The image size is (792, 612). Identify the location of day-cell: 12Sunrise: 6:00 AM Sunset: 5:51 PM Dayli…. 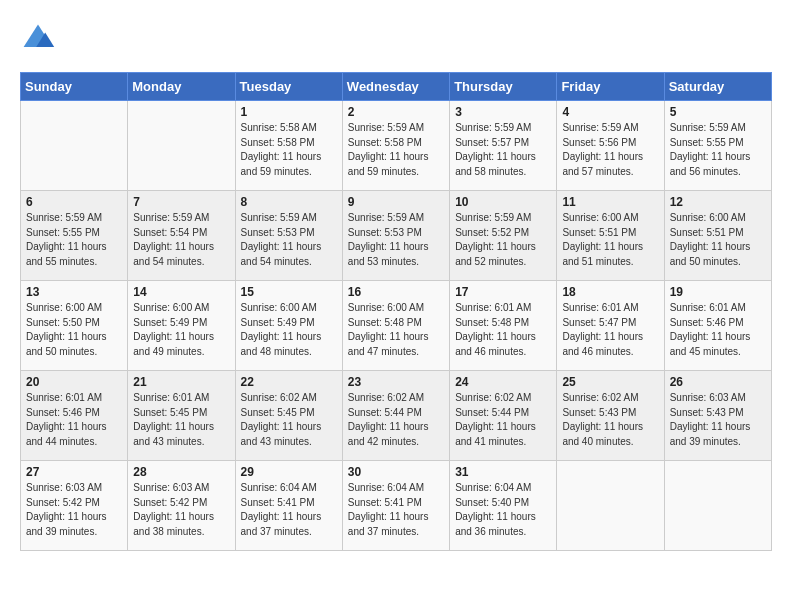
(718, 236).